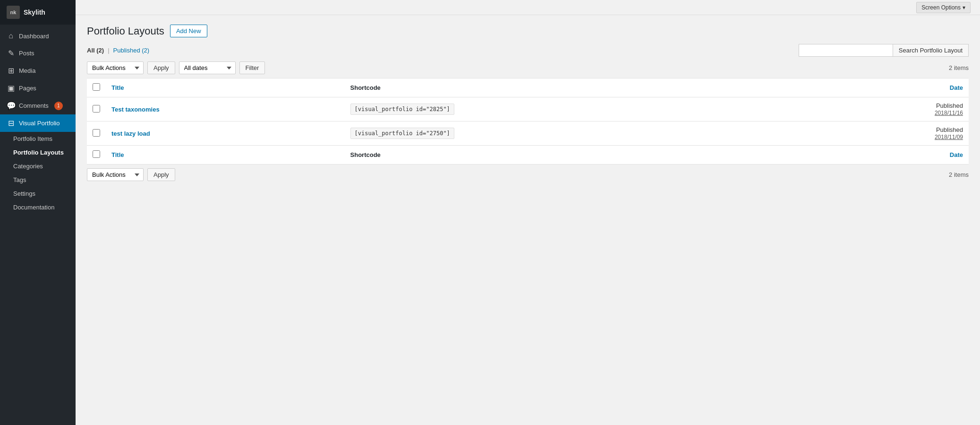 This screenshot has width=980, height=425. What do you see at coordinates (96, 155) in the screenshot?
I see `select-all-footer` at bounding box center [96, 155].